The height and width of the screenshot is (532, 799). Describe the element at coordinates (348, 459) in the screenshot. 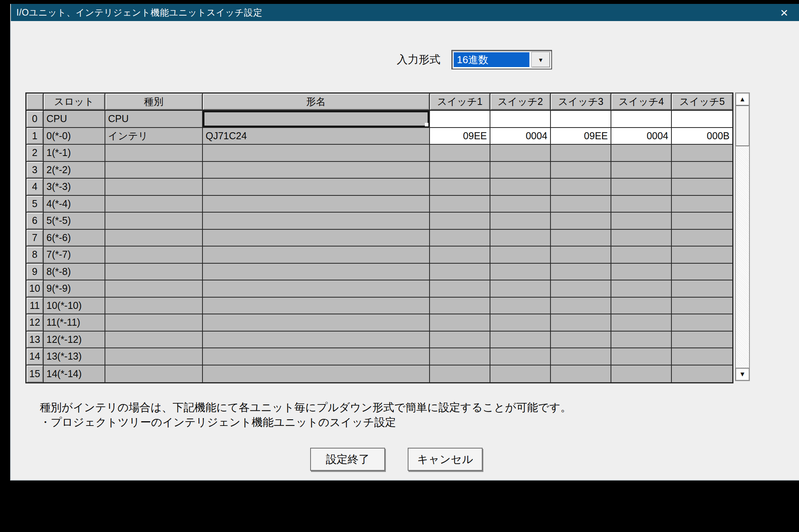

I see `setting-end-button: 設定終了` at that location.